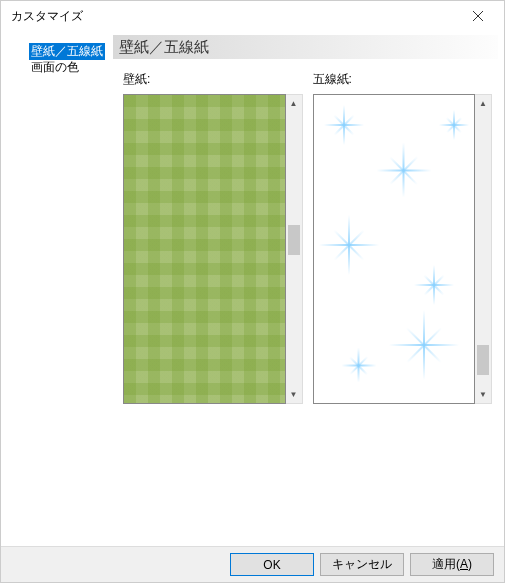 Image resolution: width=505 pixels, height=583 pixels. I want to click on ok-button: OK, so click(272, 564).